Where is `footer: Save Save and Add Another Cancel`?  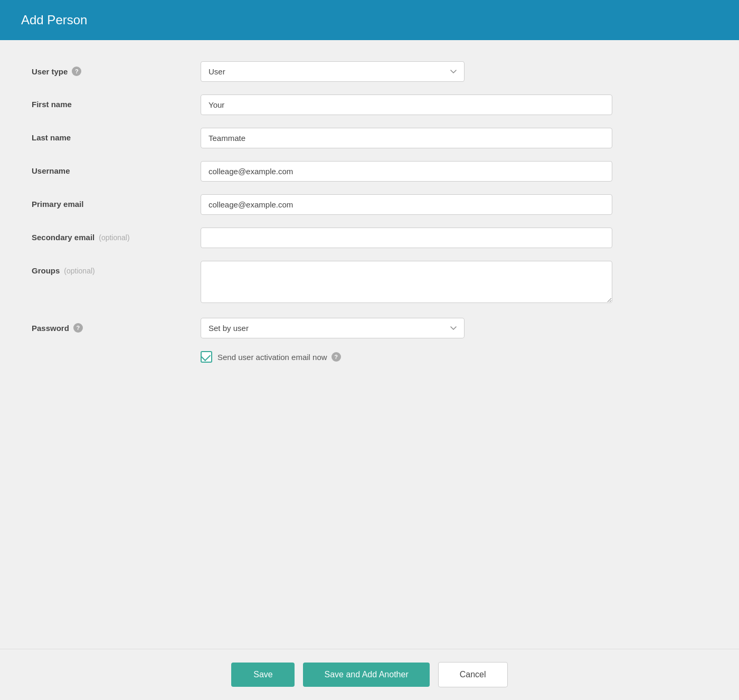
footer: Save Save and Add Another Cancel is located at coordinates (369, 675).